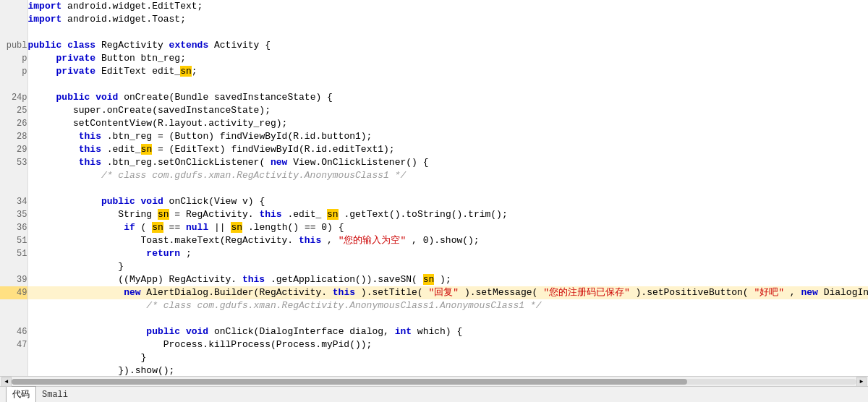 The height and width of the screenshot is (402, 868). Describe the element at coordinates (190, 45) in the screenshot. I see `keyword: extends` at that location.